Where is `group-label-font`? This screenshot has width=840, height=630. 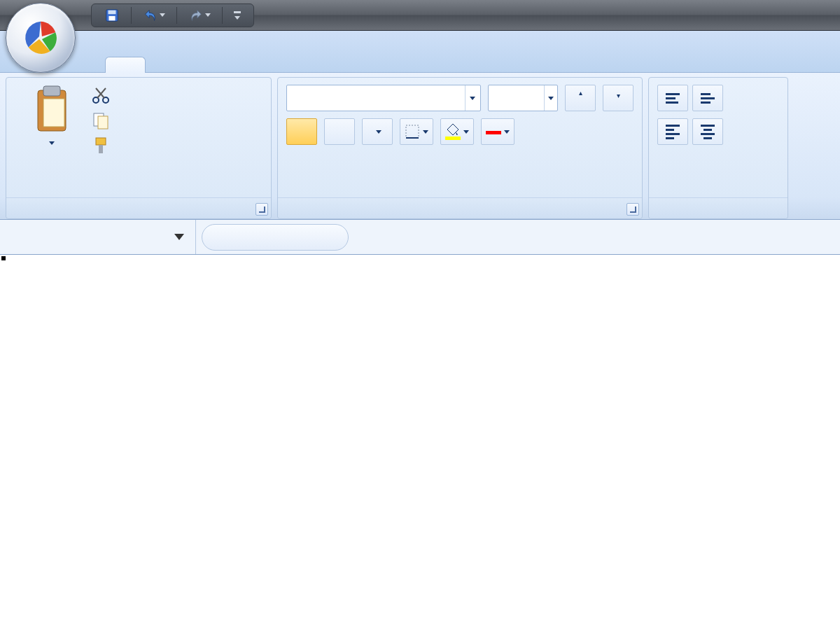
group-label-font is located at coordinates (460, 208).